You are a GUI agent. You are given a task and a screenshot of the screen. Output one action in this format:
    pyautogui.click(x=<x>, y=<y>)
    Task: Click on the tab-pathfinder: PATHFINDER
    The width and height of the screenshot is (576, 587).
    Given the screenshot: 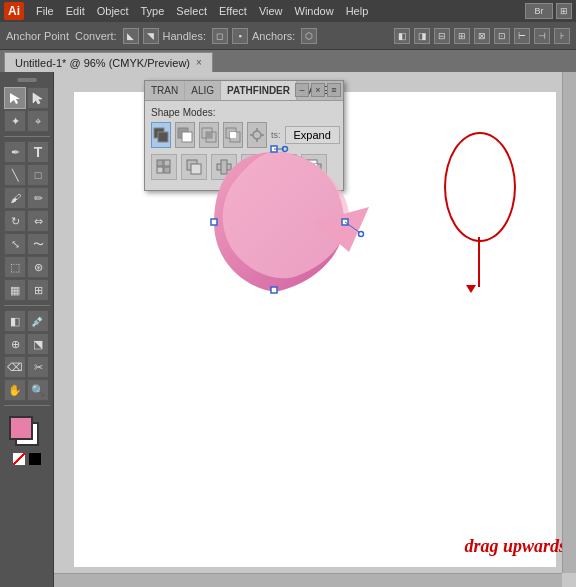 What is the action you would take?
    pyautogui.click(x=259, y=90)
    